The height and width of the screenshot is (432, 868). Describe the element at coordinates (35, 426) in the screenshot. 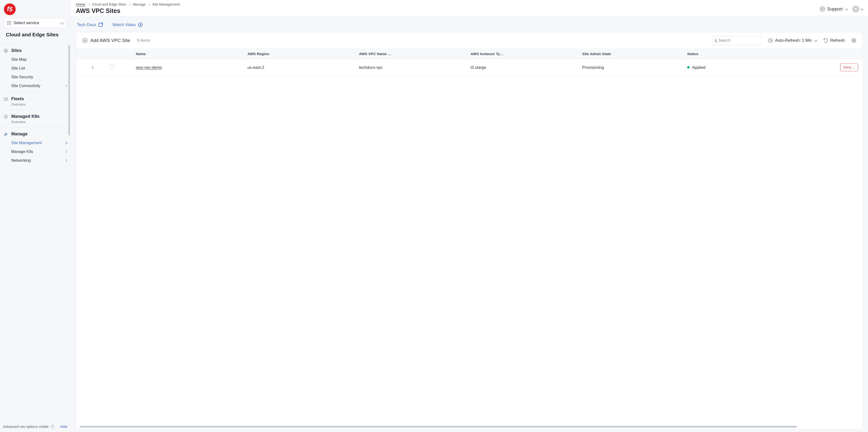

I see `sidebar-footer: Advanced nav options visible ? Hide` at that location.